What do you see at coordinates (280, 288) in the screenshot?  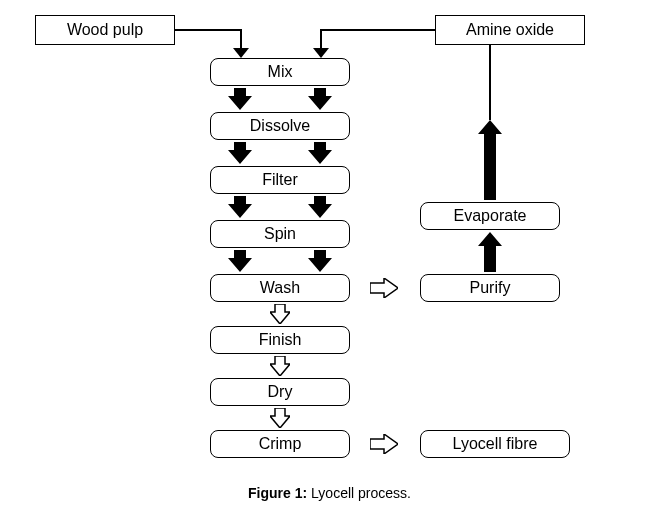 I see `step-label: Wash` at bounding box center [280, 288].